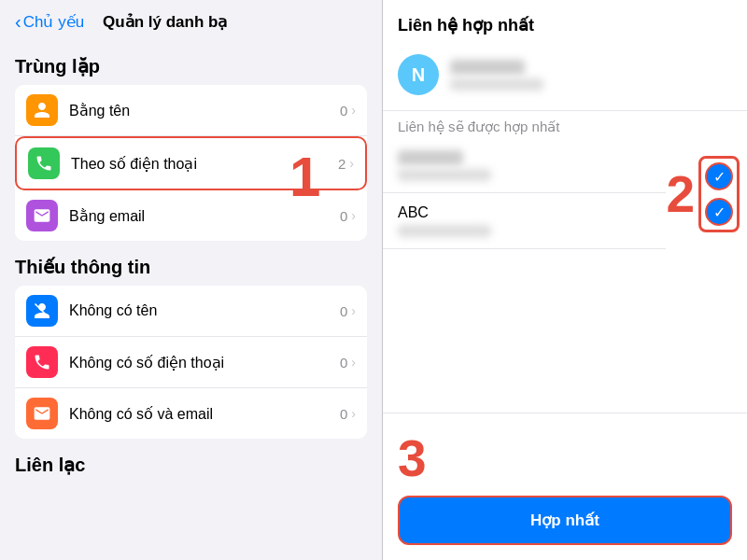 The width and height of the screenshot is (747, 560). Describe the element at coordinates (344, 217) in the screenshot. I see `bang-email-count: 0` at that location.